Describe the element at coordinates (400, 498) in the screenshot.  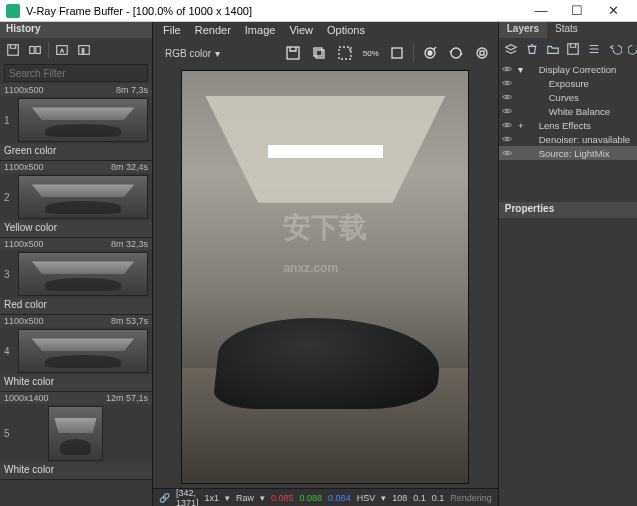
I see `status-hsv-h: 108` at that location.